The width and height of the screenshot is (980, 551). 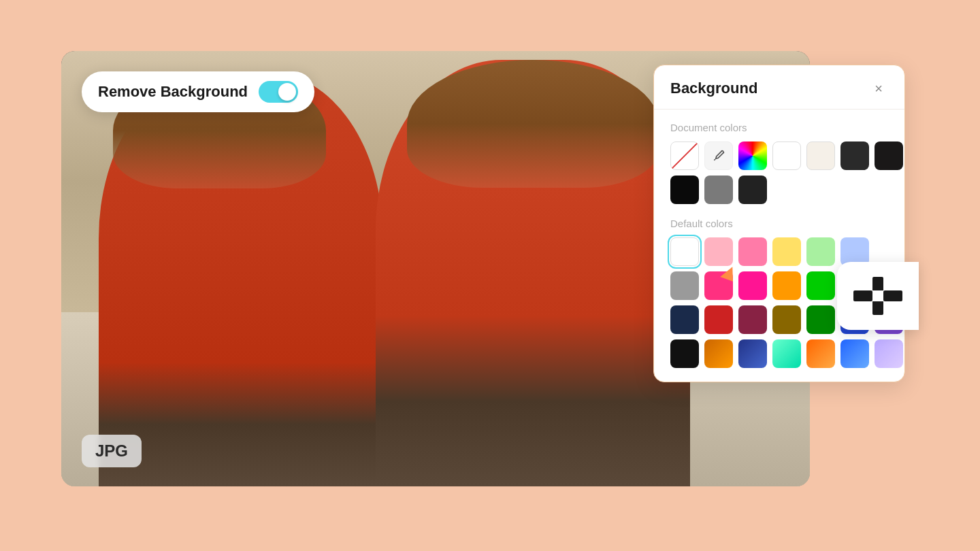 I want to click on dc-green-light, so click(x=821, y=252).